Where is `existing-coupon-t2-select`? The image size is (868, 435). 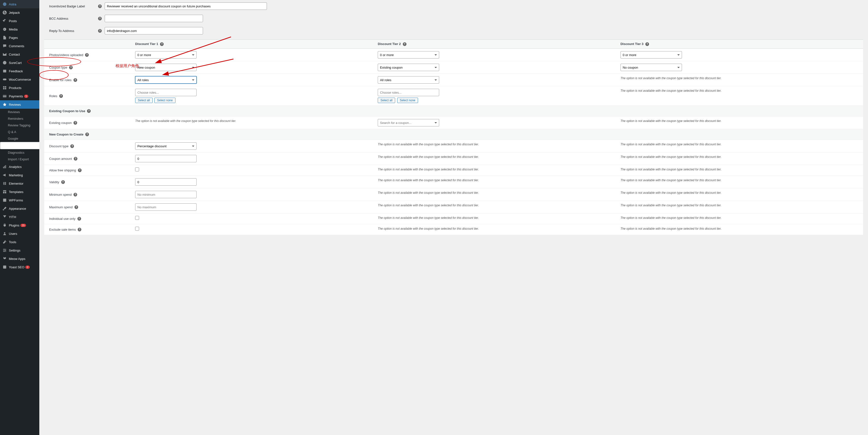
existing-coupon-t2-select is located at coordinates (408, 123).